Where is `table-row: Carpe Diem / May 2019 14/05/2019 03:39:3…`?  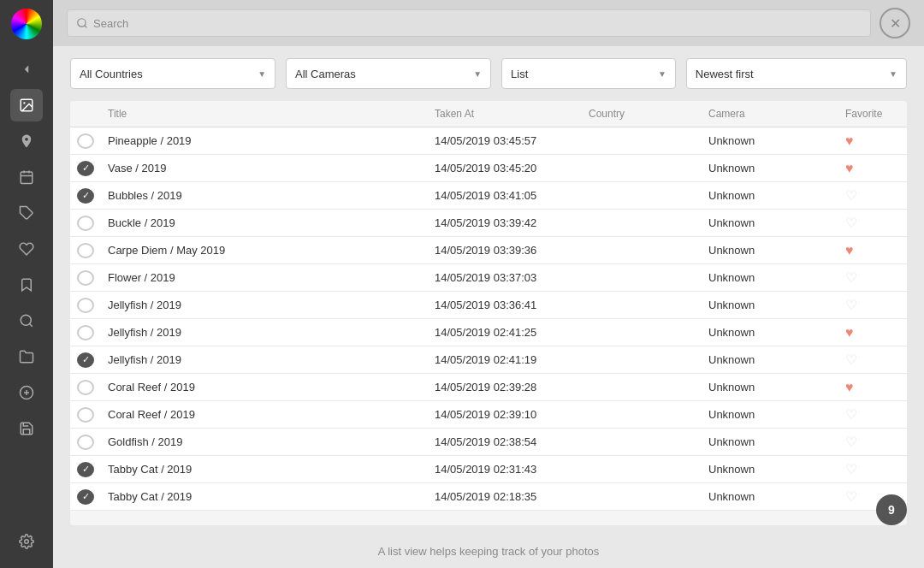
table-row: Carpe Diem / May 2019 14/05/2019 03:39:3… is located at coordinates (489, 251).